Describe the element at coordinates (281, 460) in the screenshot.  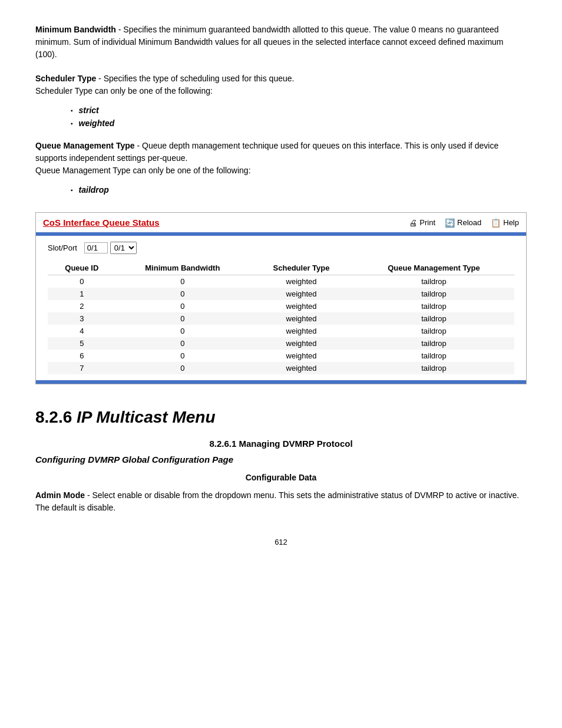
I see `configuring-dvmrp-heading: Configuring DVMRP Global Configuration P…` at that location.